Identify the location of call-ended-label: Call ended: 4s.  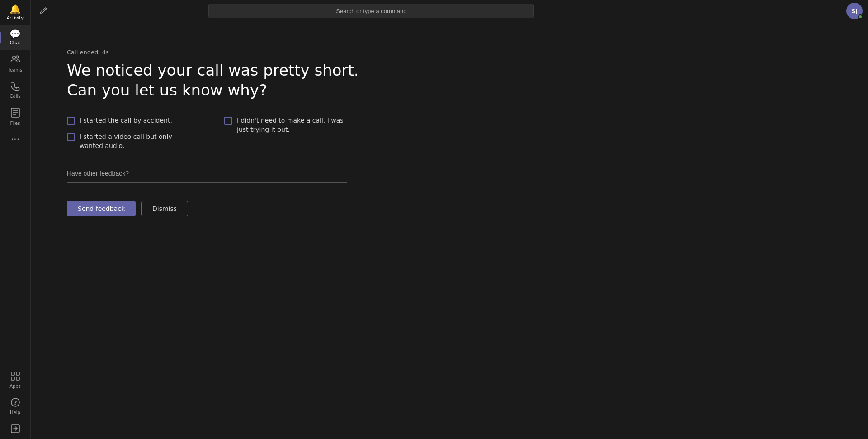
(225, 52).